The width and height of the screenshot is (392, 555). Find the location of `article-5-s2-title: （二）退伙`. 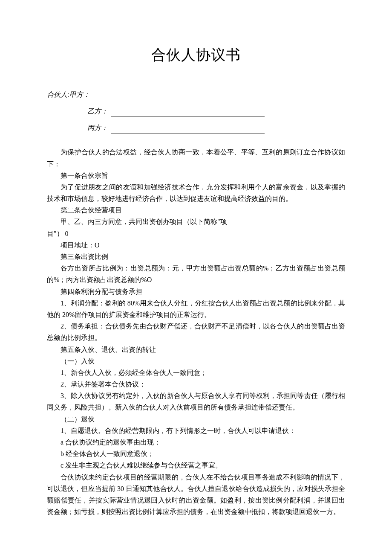

article-5-s2-title: （二）退伙 is located at coordinates (196, 419).